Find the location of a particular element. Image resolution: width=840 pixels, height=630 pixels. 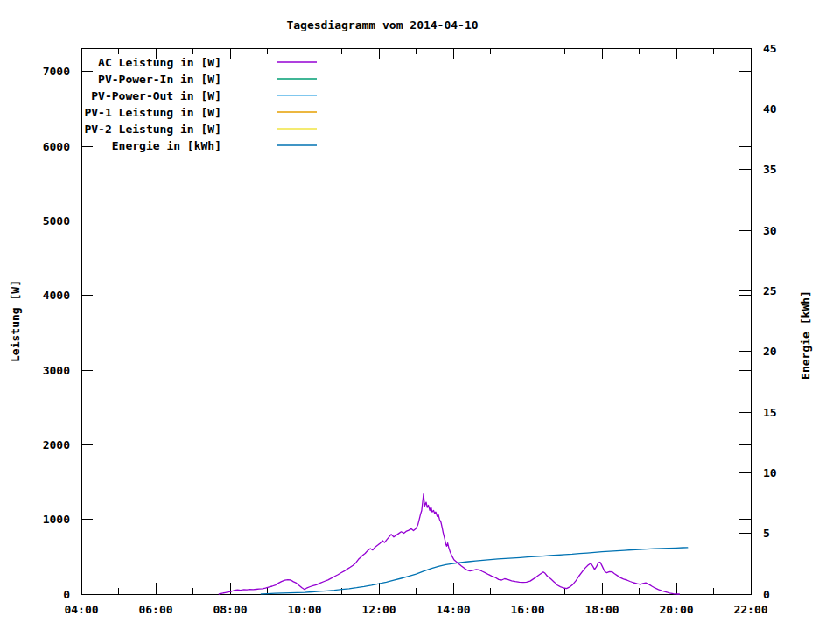

legend-label: PV-2 Leistung in [W] is located at coordinates (152, 130).